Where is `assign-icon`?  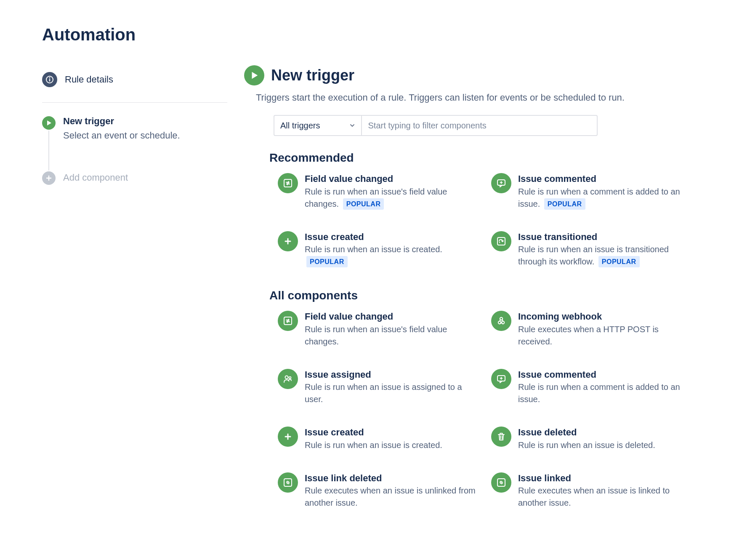 assign-icon is located at coordinates (288, 379).